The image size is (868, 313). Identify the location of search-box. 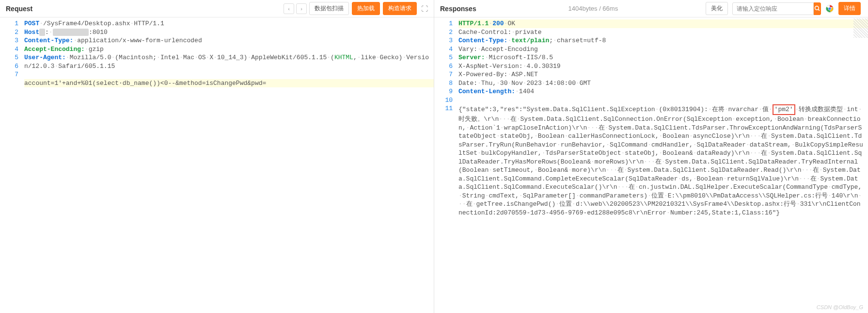
(776, 9).